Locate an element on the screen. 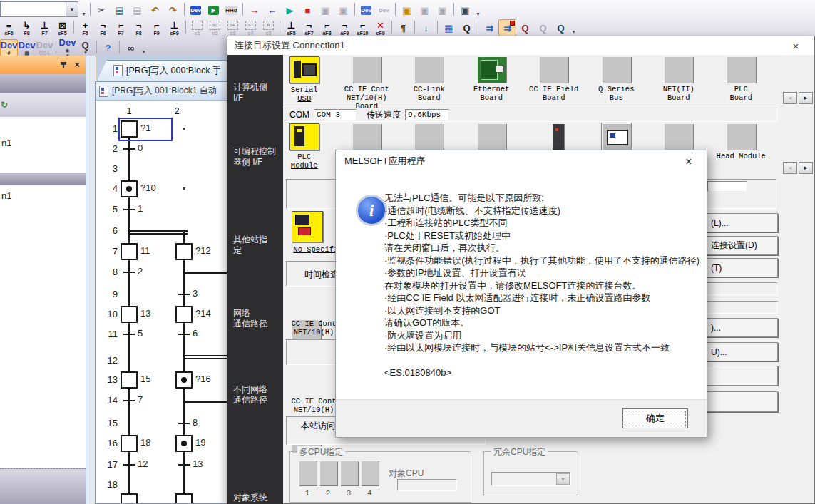 Image resolution: width=815 pixels, height=504 pixels. sfc-transition-f5-icon: +F5 is located at coordinates (86, 28).